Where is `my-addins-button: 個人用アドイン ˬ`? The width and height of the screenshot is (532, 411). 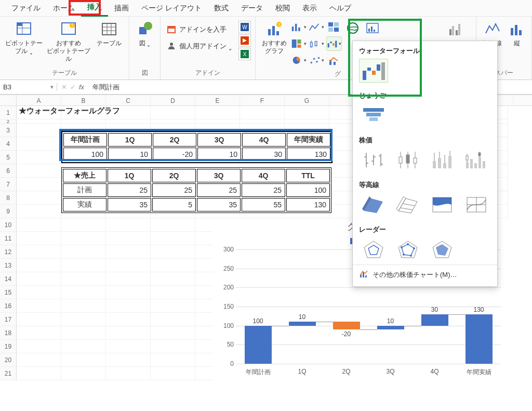 my-addins-button: 個人用アドイン ˬ is located at coordinates (201, 46).